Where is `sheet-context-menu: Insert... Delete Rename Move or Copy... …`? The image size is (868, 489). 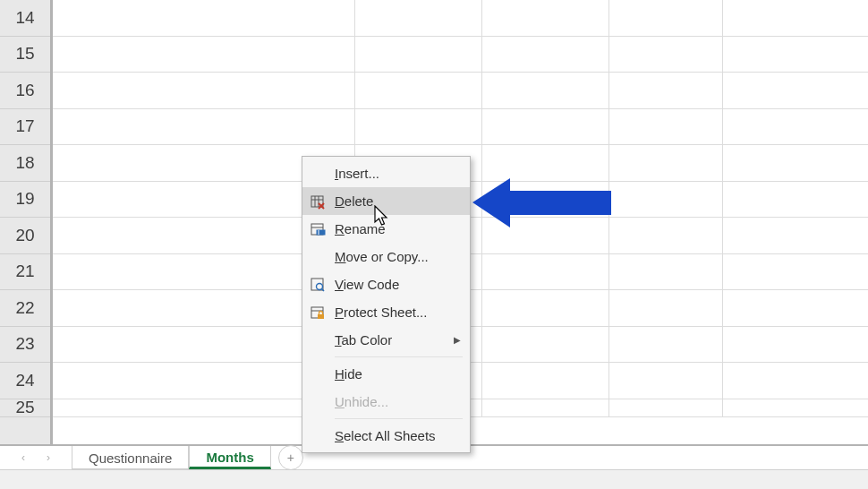 sheet-context-menu: Insert... Delete Rename Move or Copy... … is located at coordinates (387, 305).